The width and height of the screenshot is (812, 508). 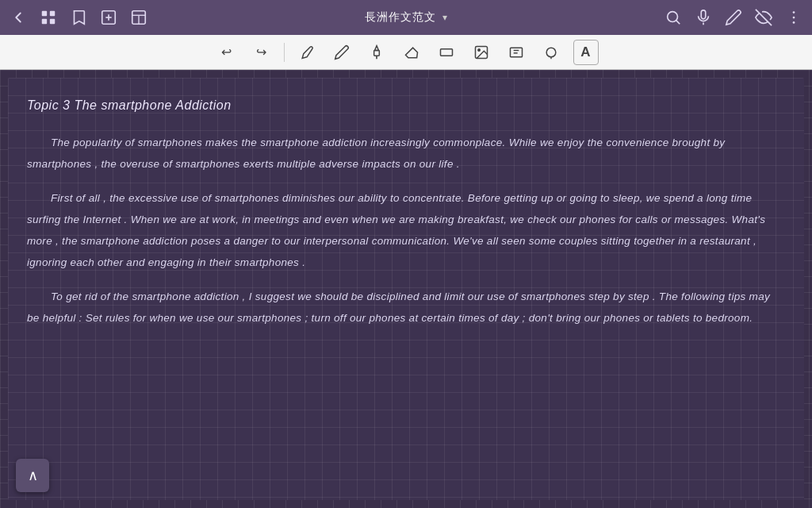 I want to click on top-bar: 長洲作文范文 ▾, so click(x=406, y=17).